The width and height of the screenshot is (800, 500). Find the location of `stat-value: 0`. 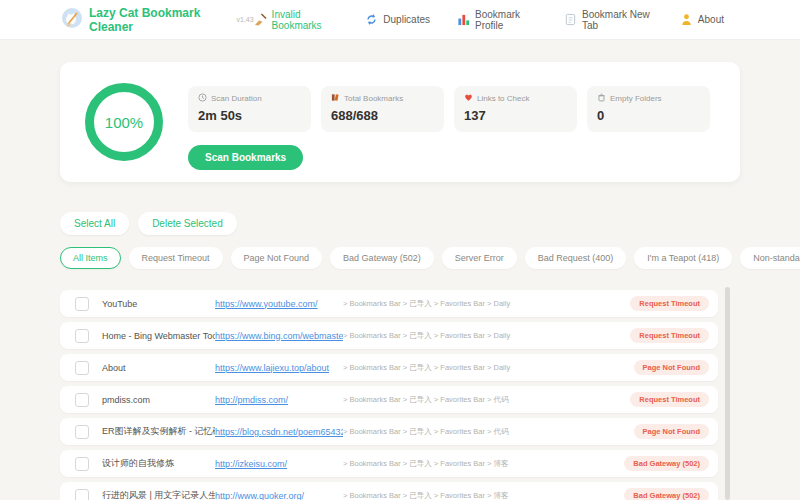

stat-value: 0 is located at coordinates (648, 116).